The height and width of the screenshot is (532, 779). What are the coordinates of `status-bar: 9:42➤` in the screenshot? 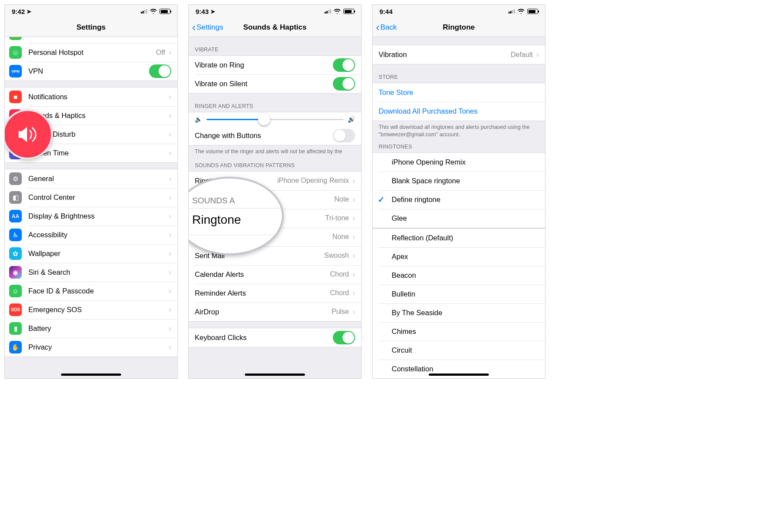 It's located at (91, 11).